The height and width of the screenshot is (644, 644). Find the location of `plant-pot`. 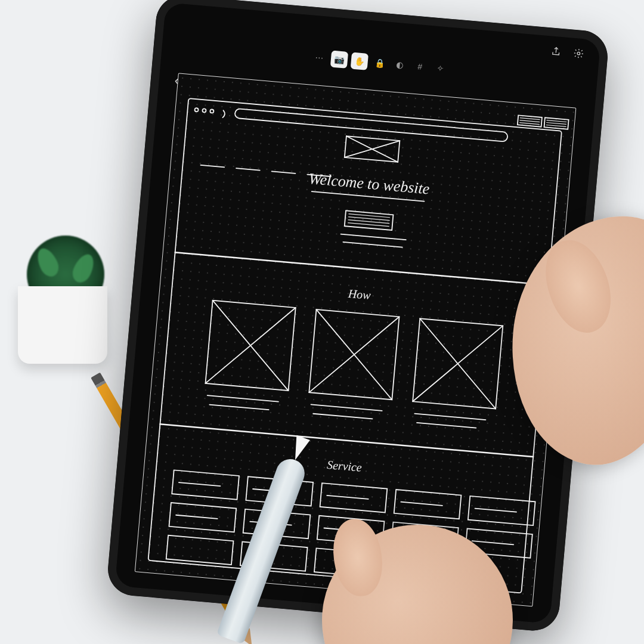

plant-pot is located at coordinates (63, 325).